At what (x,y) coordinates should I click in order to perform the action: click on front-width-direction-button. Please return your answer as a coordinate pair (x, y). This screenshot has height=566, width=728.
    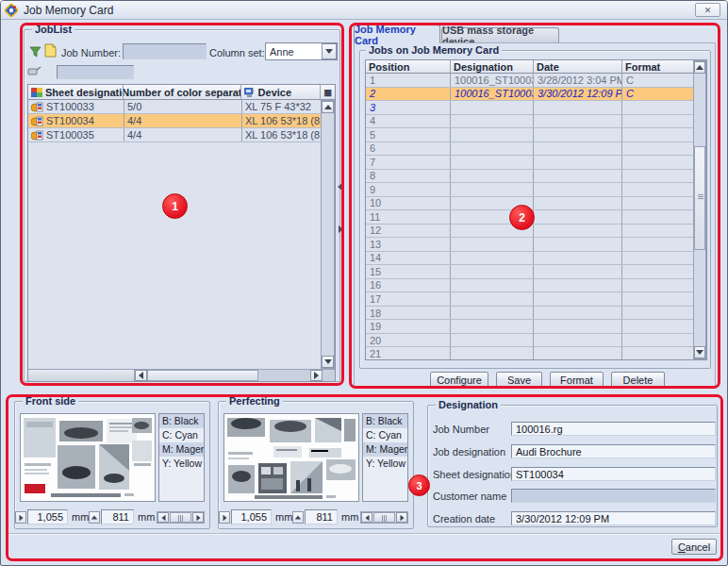
    Looking at the image, I should click on (21, 517).